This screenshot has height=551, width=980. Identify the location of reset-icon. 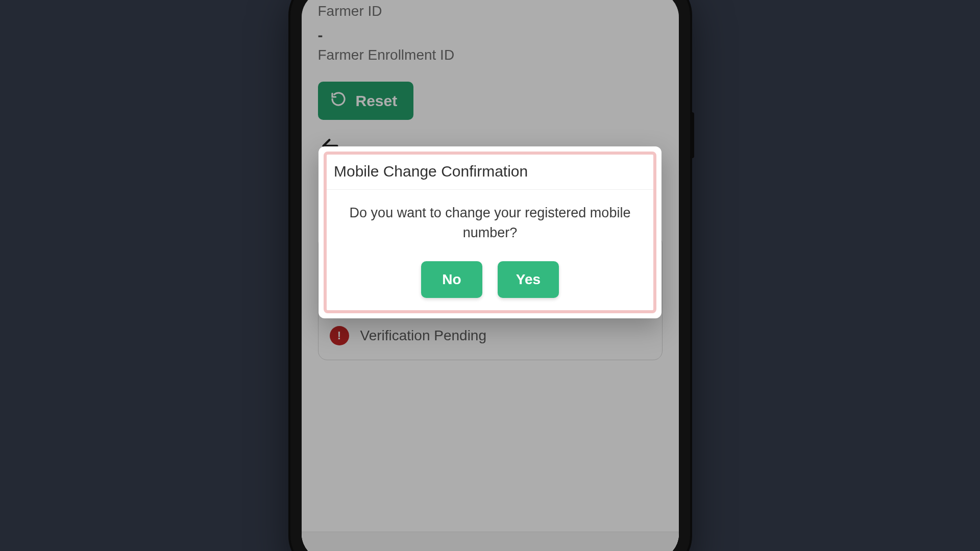
(338, 101).